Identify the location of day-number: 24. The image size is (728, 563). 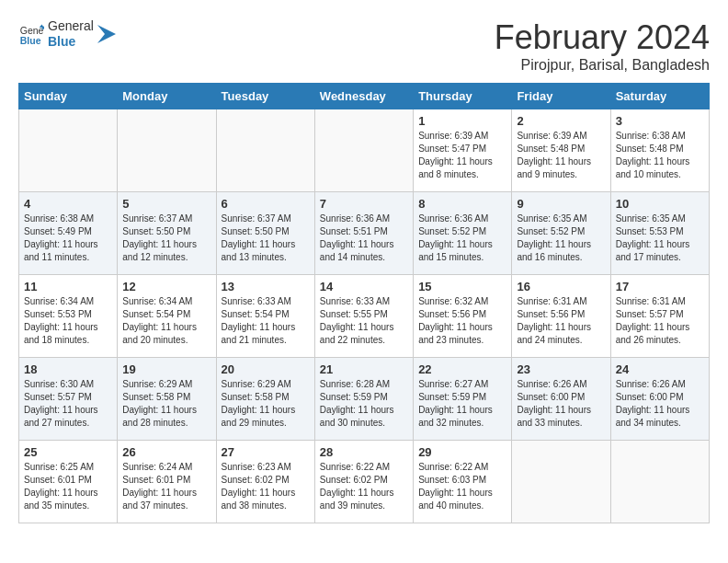
(660, 370).